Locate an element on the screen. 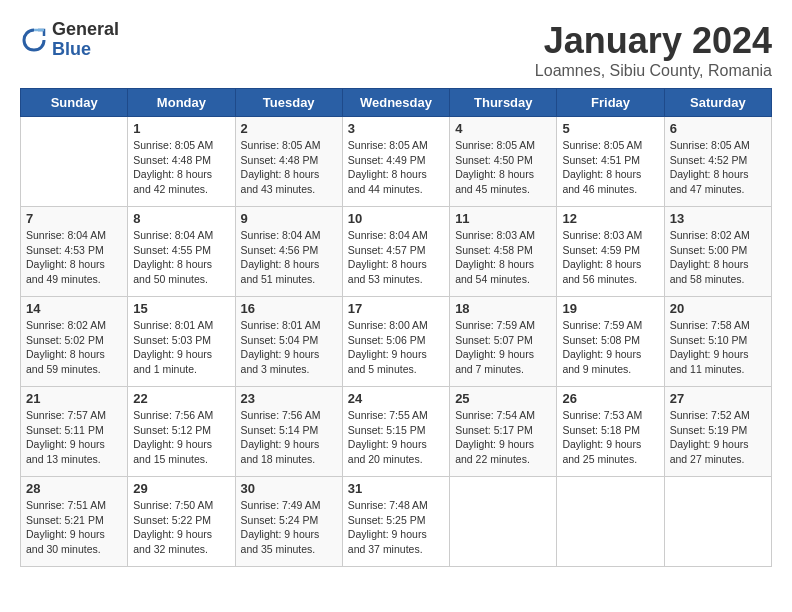 The height and width of the screenshot is (612, 792). cell-content: Sunrise: 7:59 AM Sunset: 5:08 PM Dayligh… is located at coordinates (610, 348).